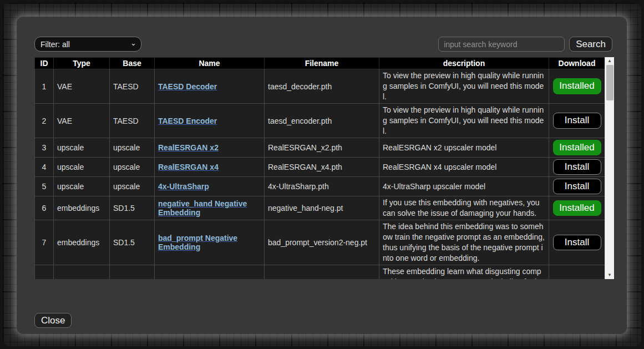 Image resolution: width=644 pixels, height=349 pixels. What do you see at coordinates (53, 321) in the screenshot?
I see `close-button: Close` at bounding box center [53, 321].